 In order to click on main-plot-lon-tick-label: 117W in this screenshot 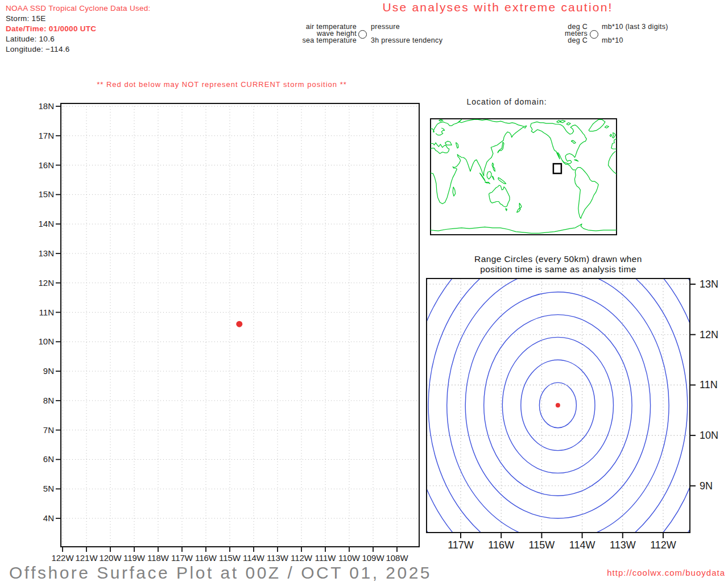, I will do `click(182, 558)`.